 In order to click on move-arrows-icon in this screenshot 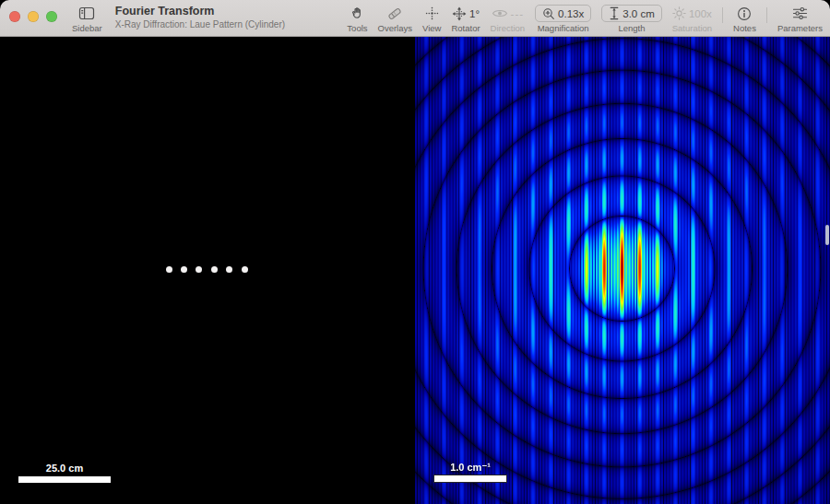, I will do `click(459, 14)`.